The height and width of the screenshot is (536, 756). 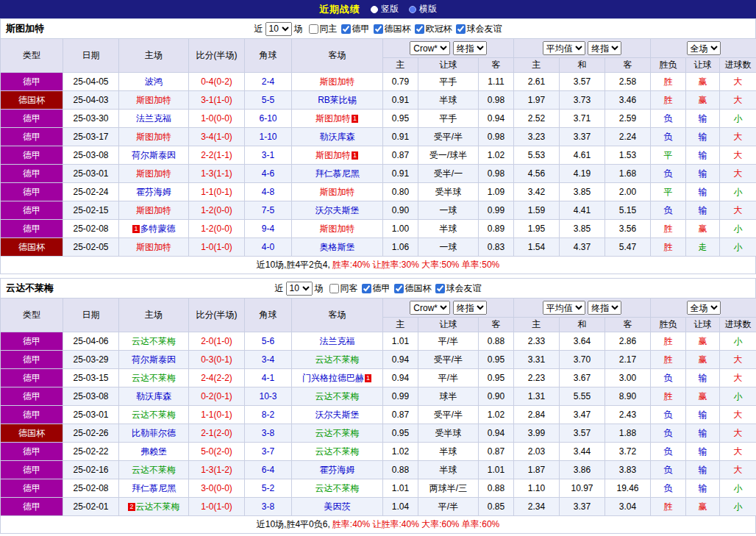 What do you see at coordinates (217, 119) in the screenshot?
I see `score: 1-0(0-0)` at bounding box center [217, 119].